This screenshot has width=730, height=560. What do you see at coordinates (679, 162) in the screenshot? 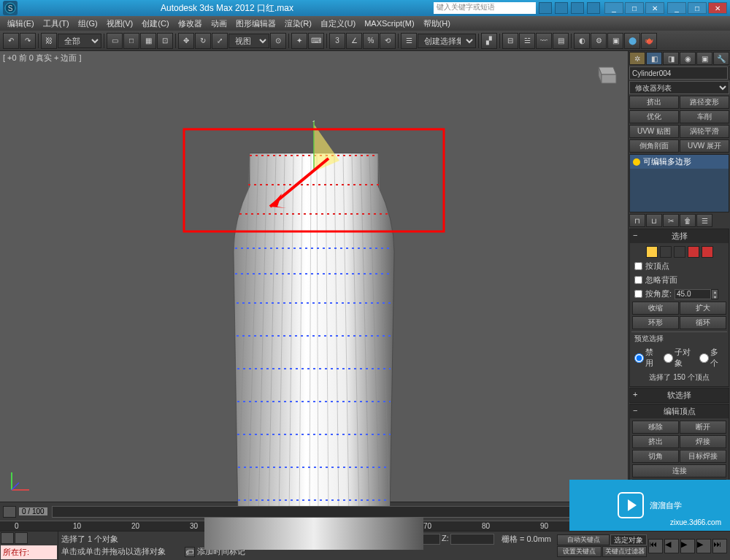
I see `stack-item-editable-poly: 可编辑多边形` at bounding box center [679, 162].